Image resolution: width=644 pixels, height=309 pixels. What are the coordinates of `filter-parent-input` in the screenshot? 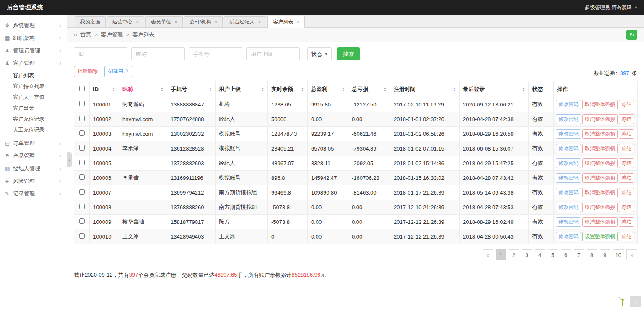 It's located at (273, 54).